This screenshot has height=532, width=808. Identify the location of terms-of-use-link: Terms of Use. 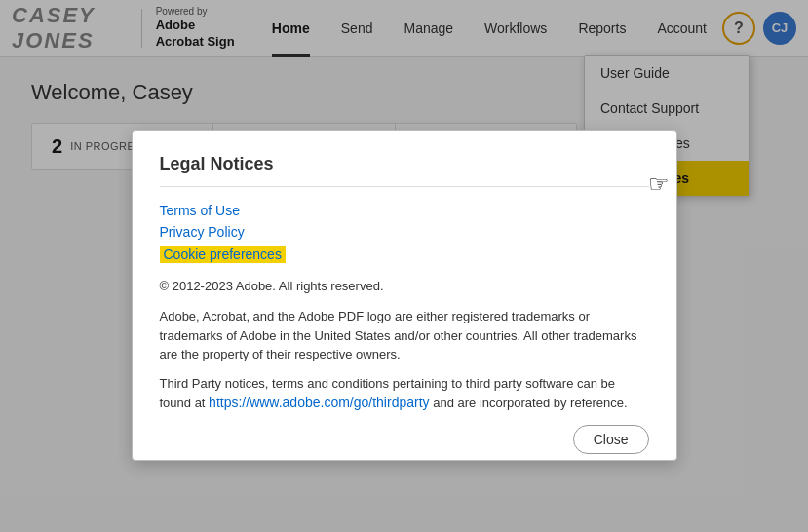
(404, 210).